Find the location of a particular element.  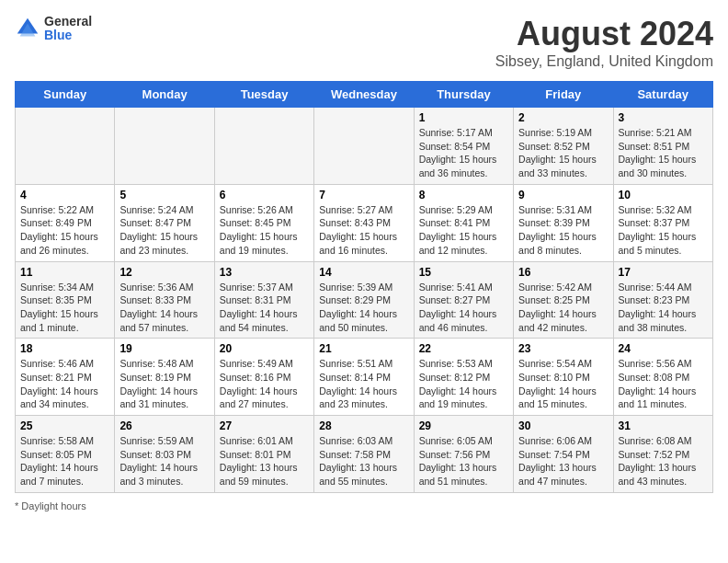

day-info-31: Sunrise: 6:08 AM Sunset: 7:52 PM Dayligh… is located at coordinates (664, 462).